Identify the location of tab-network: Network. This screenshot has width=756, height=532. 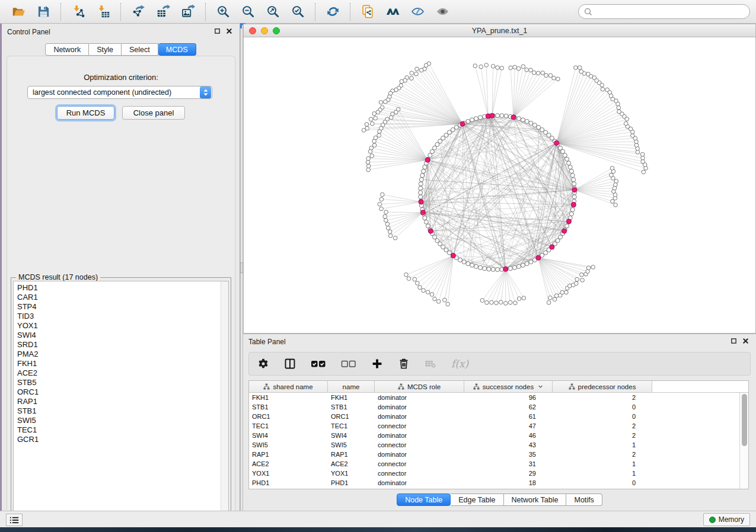
(67, 50).